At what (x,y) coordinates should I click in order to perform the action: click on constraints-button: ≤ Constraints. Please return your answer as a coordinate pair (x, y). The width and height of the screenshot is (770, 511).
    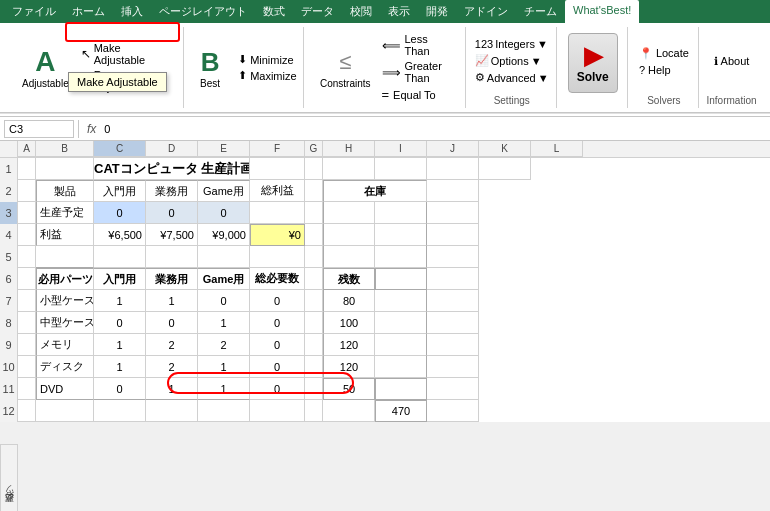
    Looking at the image, I should click on (346, 68).